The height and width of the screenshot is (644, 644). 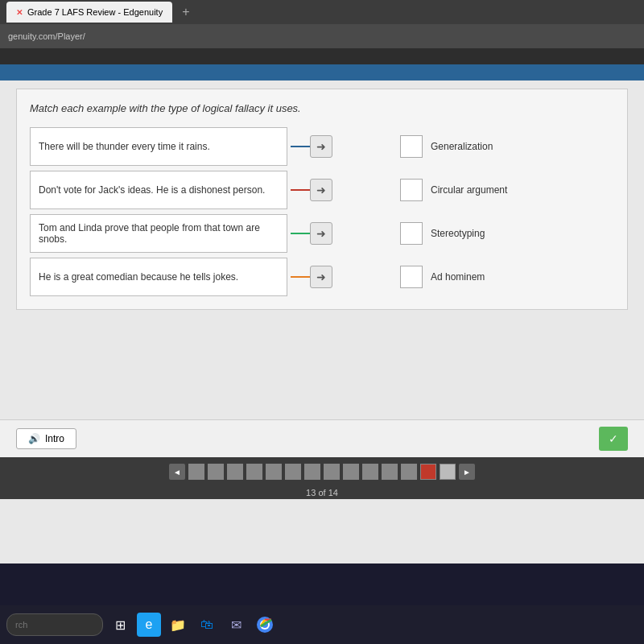 What do you see at coordinates (159, 277) in the screenshot?
I see `statement-4: He is a great comedian because he tells …` at bounding box center [159, 277].